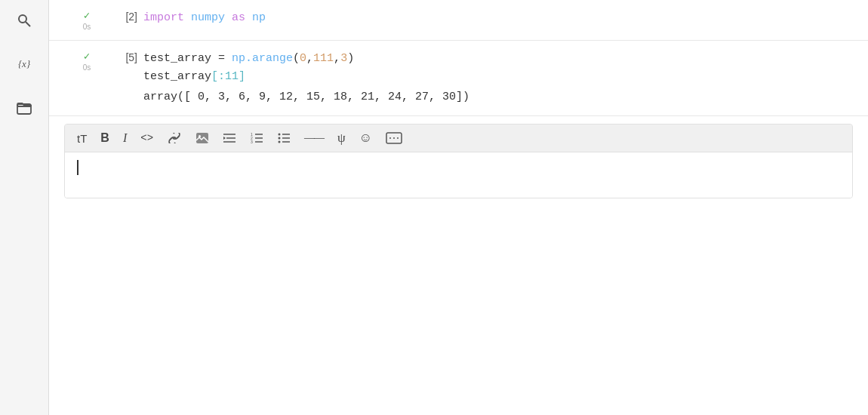 Image resolution: width=868 pixels, height=415 pixels. What do you see at coordinates (130, 57) in the screenshot?
I see `cell-number-5: [5]` at bounding box center [130, 57].